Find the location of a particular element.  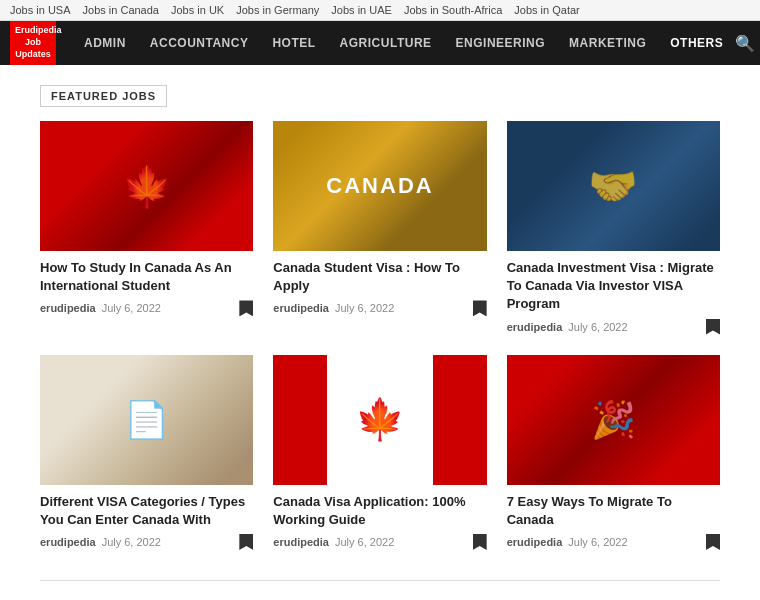

card-meta-0: erudipedia July 6, 2022 is located at coordinates (146, 308).